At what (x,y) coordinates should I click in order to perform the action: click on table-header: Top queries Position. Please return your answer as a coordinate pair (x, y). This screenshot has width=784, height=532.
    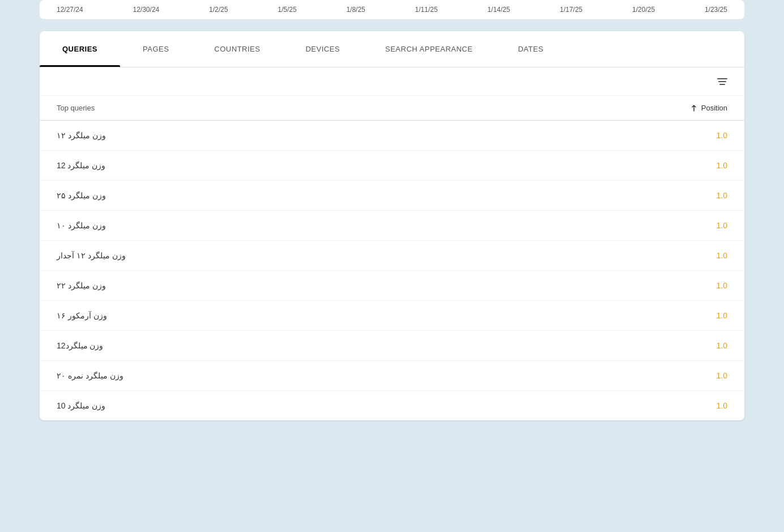
    Looking at the image, I should click on (392, 108).